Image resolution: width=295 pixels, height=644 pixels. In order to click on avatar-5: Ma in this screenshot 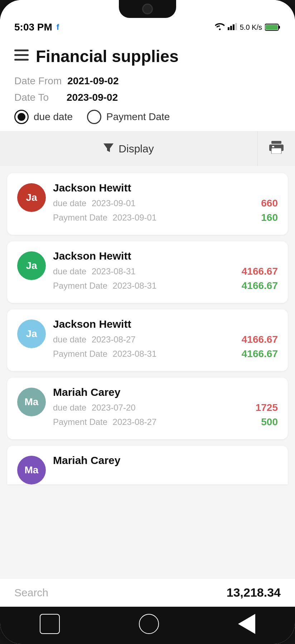, I will do `click(32, 470)`.